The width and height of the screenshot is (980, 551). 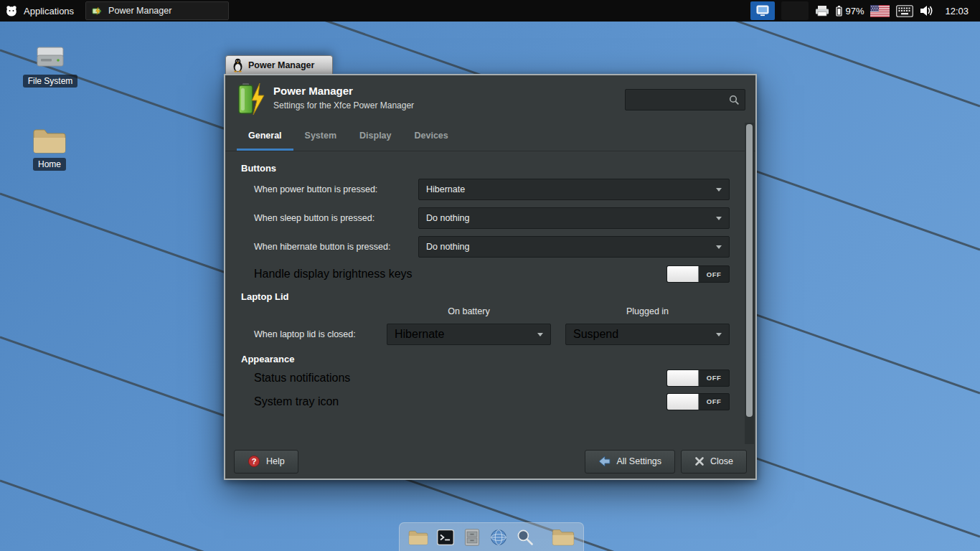 I want to click on dock-terminal-icon, so click(x=446, y=537).